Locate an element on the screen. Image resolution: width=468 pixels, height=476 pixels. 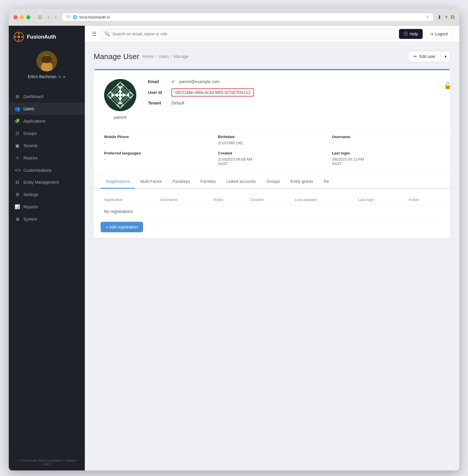
traffic-light-green is located at coordinates (28, 17).